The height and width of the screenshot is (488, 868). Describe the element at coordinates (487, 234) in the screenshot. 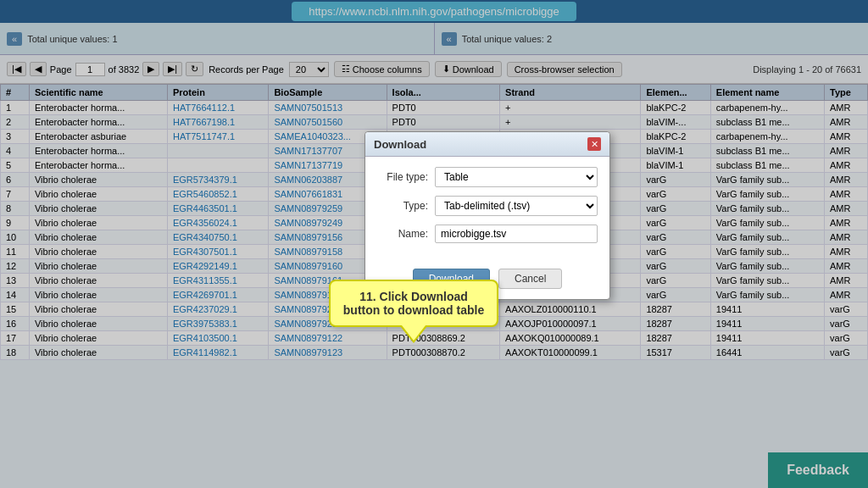

I see `name-row: Name:` at that location.